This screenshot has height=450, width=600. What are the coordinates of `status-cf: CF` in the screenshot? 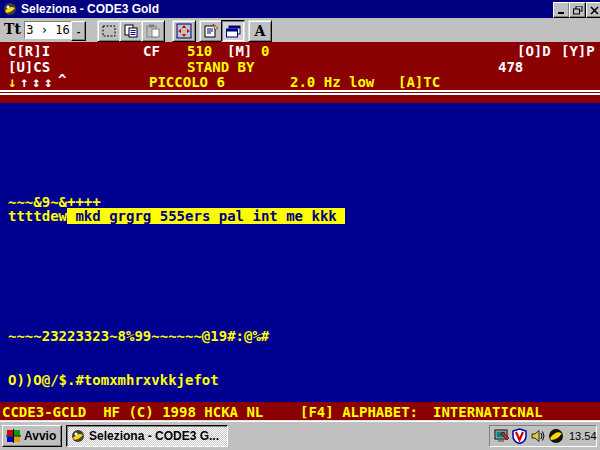 It's located at (152, 52).